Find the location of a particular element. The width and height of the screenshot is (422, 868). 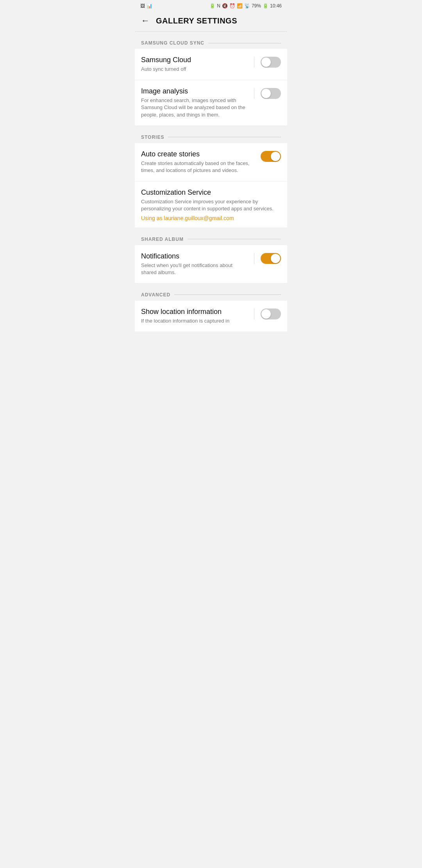

notifications-toggle is located at coordinates (271, 258).